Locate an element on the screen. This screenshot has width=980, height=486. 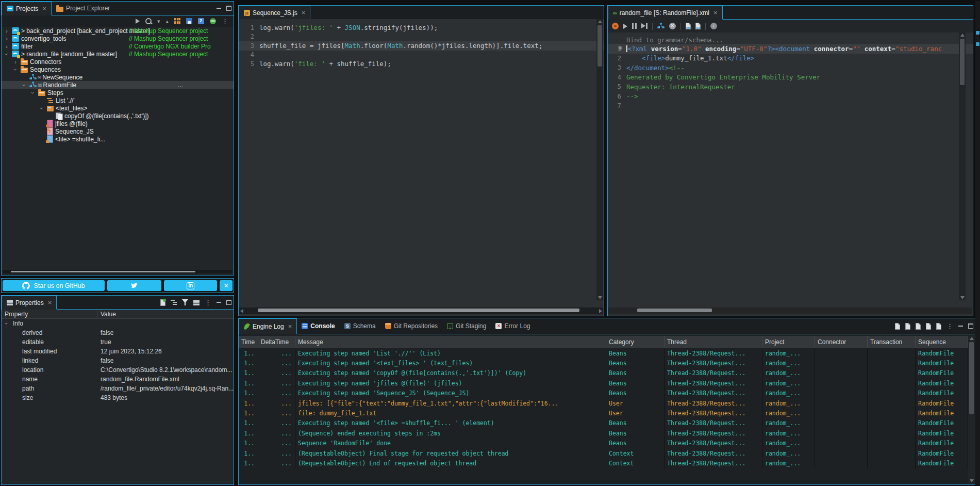
property-row: last modified12 juin 2023, 15:12:26 is located at coordinates (118, 351).